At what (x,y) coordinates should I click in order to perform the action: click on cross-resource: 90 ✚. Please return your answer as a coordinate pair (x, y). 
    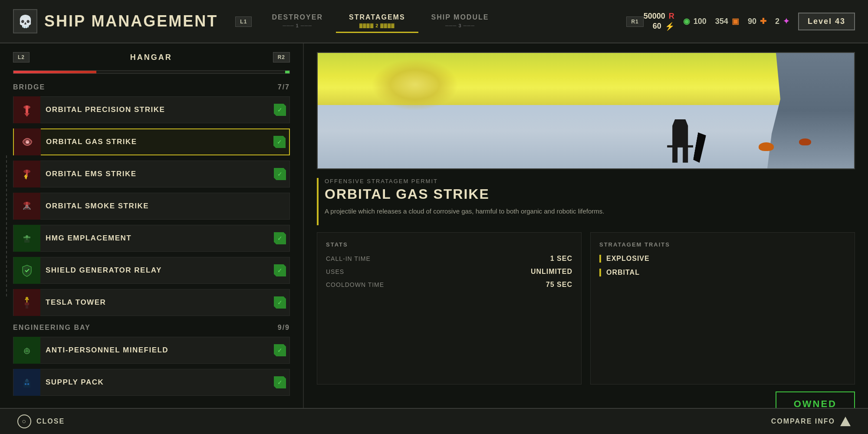
    Looking at the image, I should click on (757, 21).